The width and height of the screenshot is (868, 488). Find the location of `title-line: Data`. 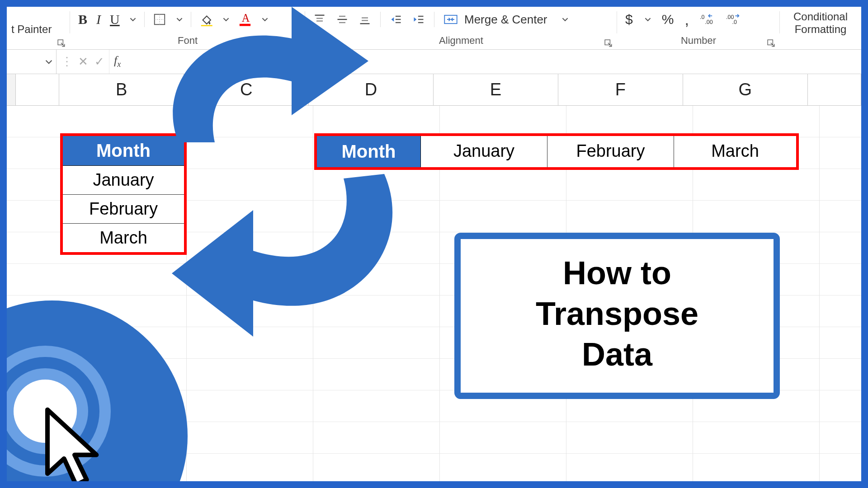

title-line: Data is located at coordinates (617, 354).